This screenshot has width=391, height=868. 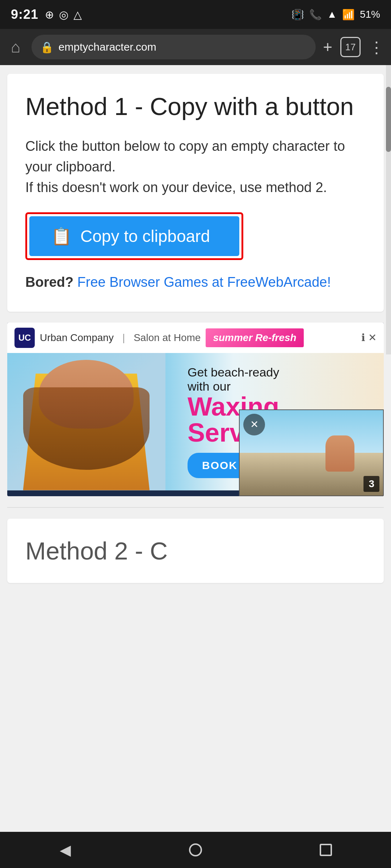 I want to click on tabs-button: 17, so click(x=350, y=47).